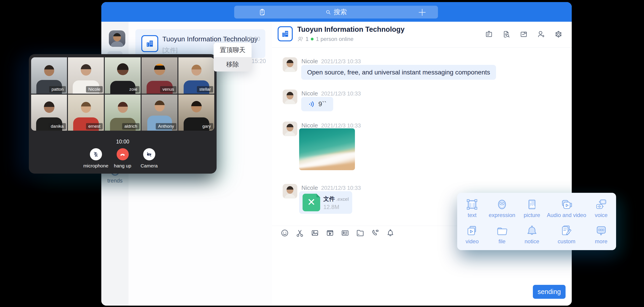 This screenshot has width=644, height=307. Describe the element at coordinates (259, 61) in the screenshot. I see `conversation2-time: 15:20` at that location.